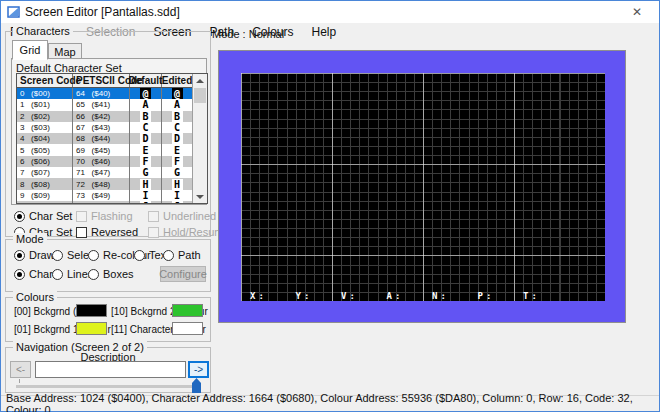 The width and height of the screenshot is (660, 412). What do you see at coordinates (45, 138) in the screenshot?
I see `cell-screen-code: 4 ($04)` at bounding box center [45, 138].